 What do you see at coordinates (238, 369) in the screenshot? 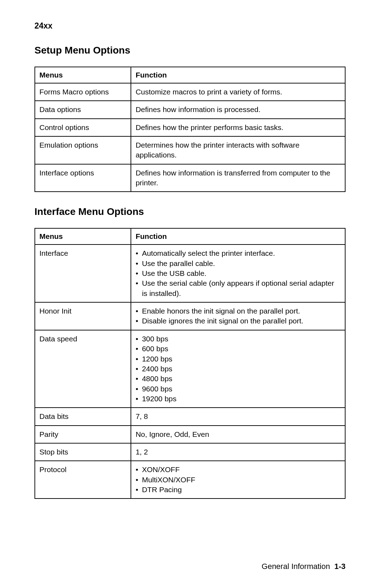
I see `bullet-list: 300 bps 600 bps 1200 bps 2400 bps 4800 b…` at bounding box center [238, 369].